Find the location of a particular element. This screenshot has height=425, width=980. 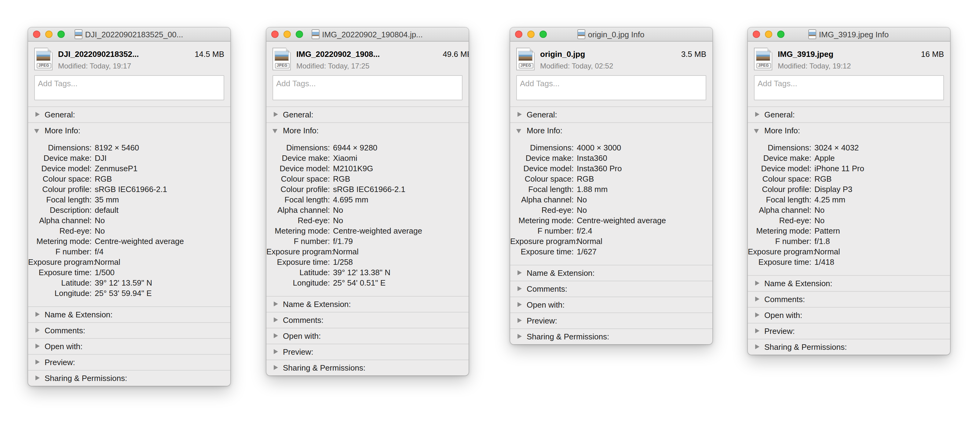

tags-placeholder: Add Tags... is located at coordinates (778, 83).